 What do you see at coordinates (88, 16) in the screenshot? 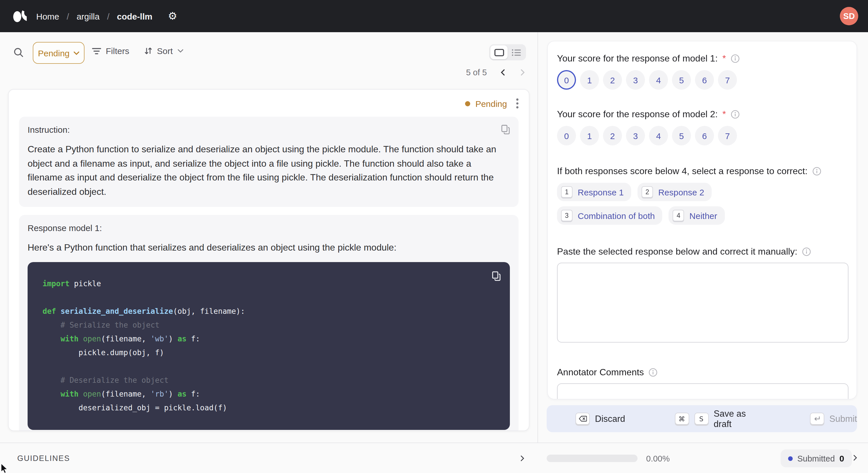
I see `breadcrumb-workspace: argilla` at bounding box center [88, 16].